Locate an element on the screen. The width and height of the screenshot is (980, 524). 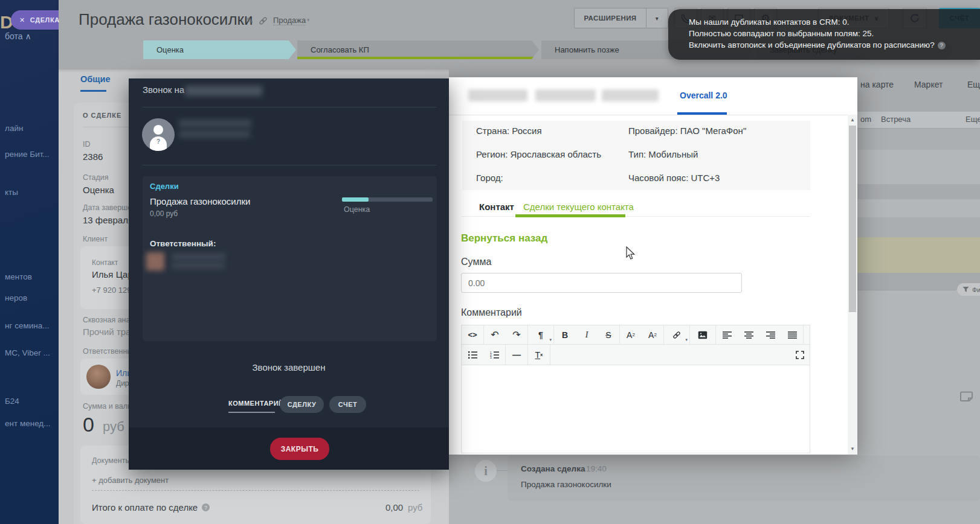
extensions-button: РАСШИРЕНИЯ is located at coordinates (610, 18).